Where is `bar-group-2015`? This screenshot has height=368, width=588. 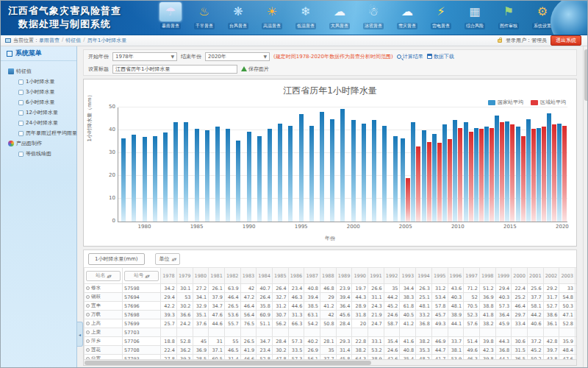
bar-group-2015 is located at coordinates (510, 165).